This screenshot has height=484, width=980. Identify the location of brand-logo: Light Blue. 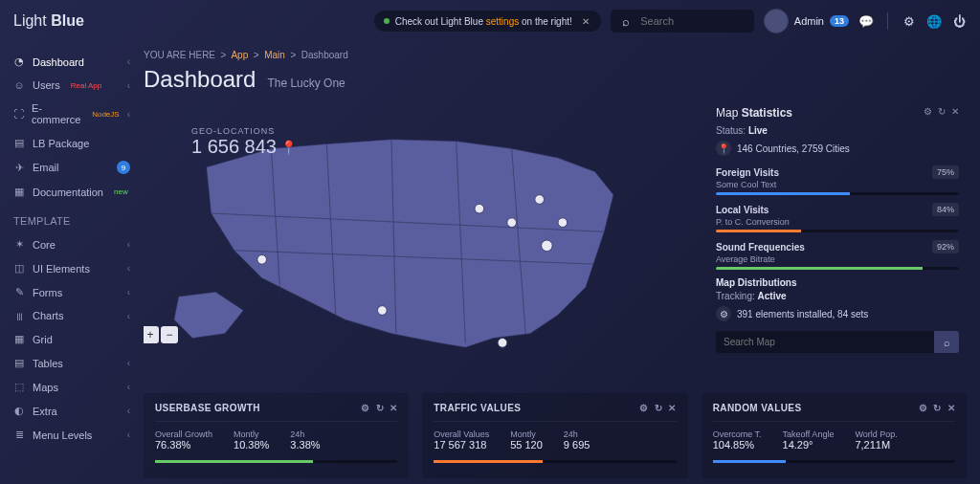
(76, 21).